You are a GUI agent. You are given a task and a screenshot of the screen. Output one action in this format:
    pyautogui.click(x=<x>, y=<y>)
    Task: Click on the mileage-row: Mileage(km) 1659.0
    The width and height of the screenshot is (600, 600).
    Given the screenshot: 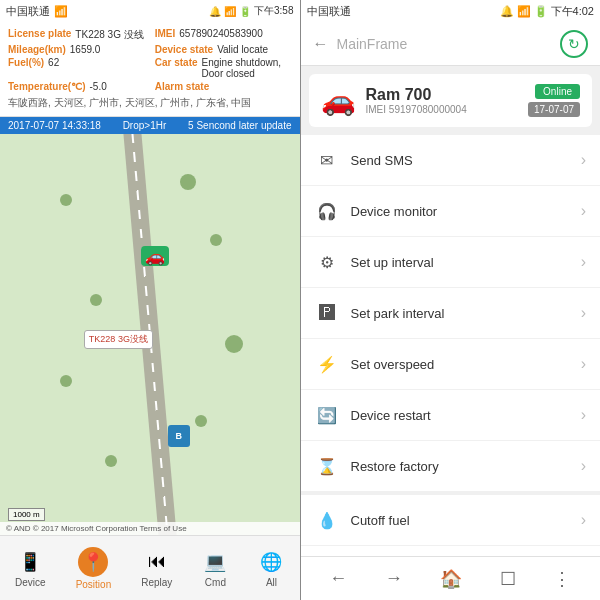 What is the action you would take?
    pyautogui.click(x=76, y=50)
    